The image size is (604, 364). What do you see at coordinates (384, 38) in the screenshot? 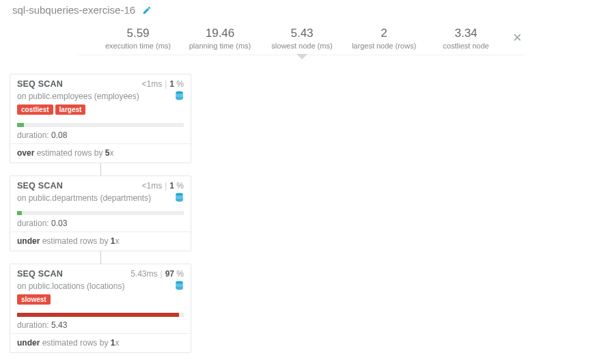
I see `stat-largest-node: 2 largest node (rows)` at bounding box center [384, 38].